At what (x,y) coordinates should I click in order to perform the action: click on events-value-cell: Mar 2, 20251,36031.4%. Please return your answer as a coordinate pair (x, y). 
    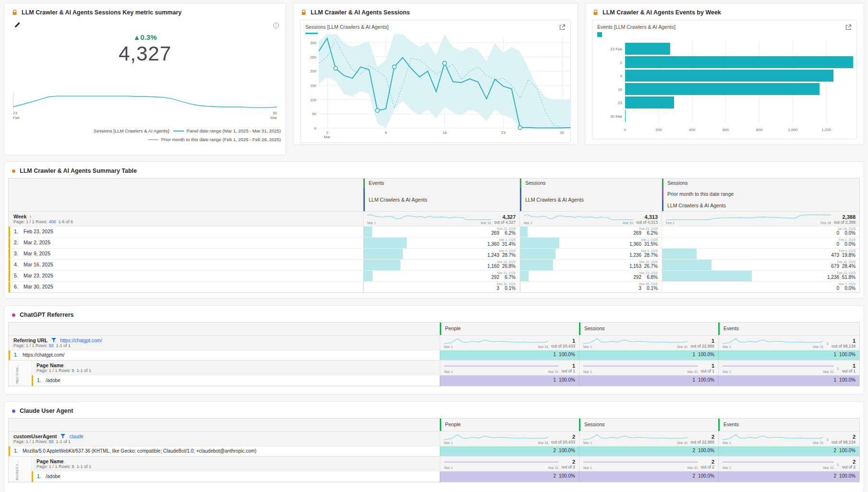
    Looking at the image, I should click on (441, 243).